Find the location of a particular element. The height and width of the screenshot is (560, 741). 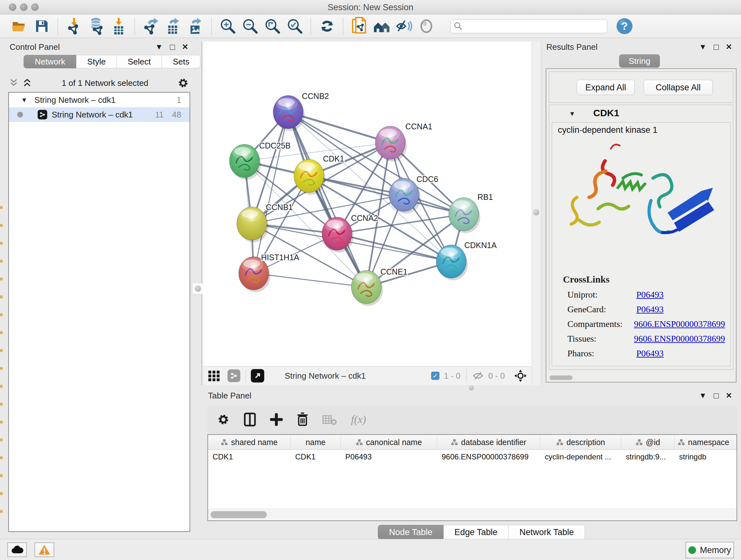

network-row: String Network – cdk1 11 48 is located at coordinates (99, 115).